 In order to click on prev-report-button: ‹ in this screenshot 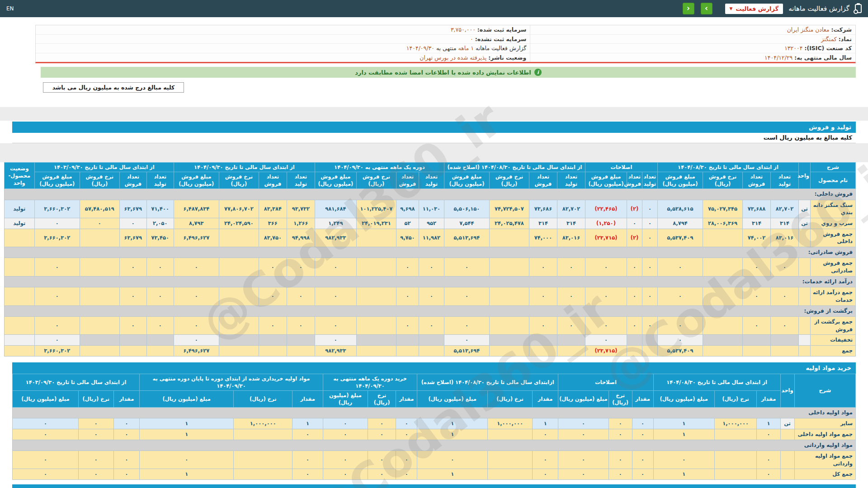, I will do `click(689, 9)`.